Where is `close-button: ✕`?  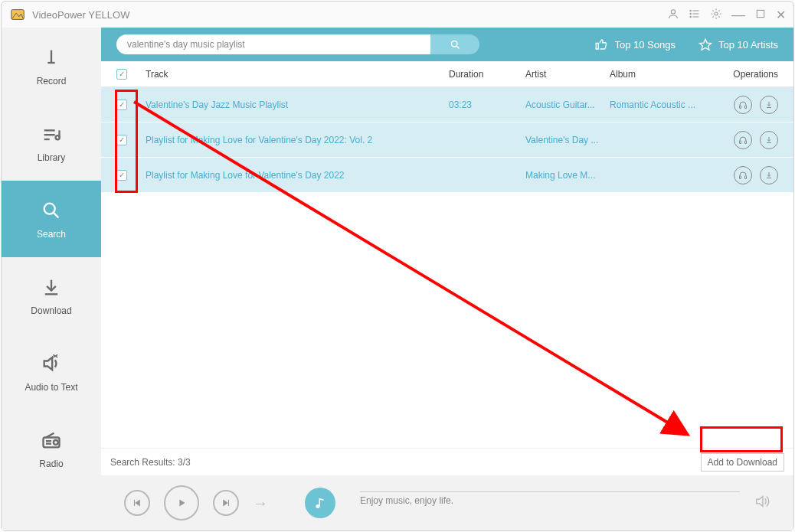
close-button: ✕ is located at coordinates (781, 15).